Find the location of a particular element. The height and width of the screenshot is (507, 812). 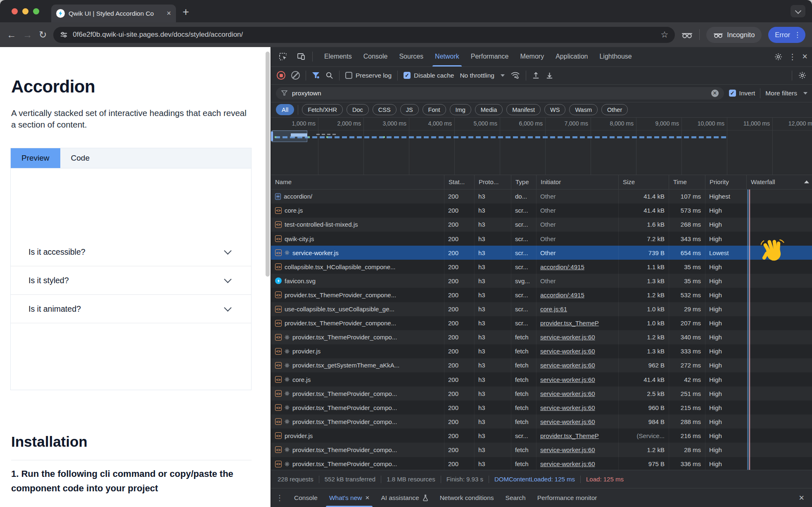

more-menu-icon: ⋮ is located at coordinates (797, 35).